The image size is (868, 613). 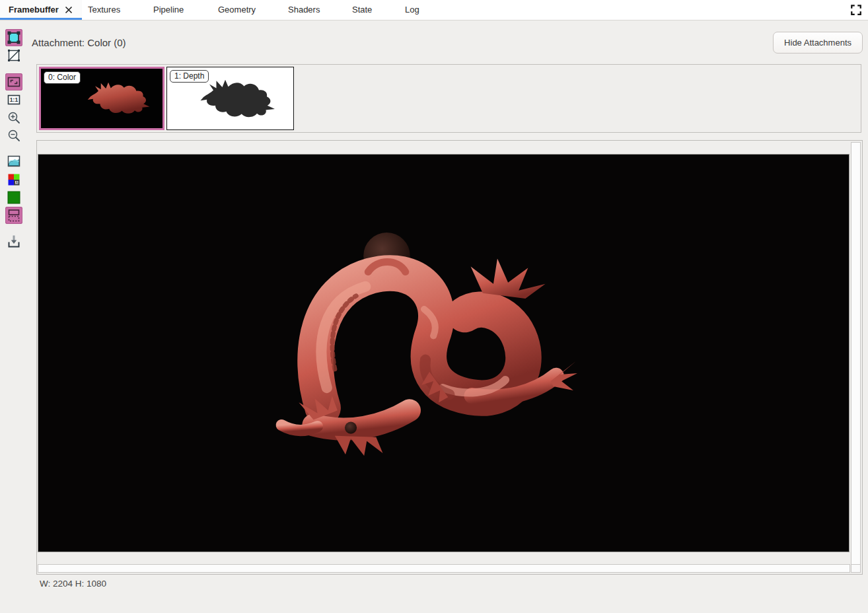 I want to click on attachments-strip: 0: Color 1: Depth, so click(x=449, y=98).